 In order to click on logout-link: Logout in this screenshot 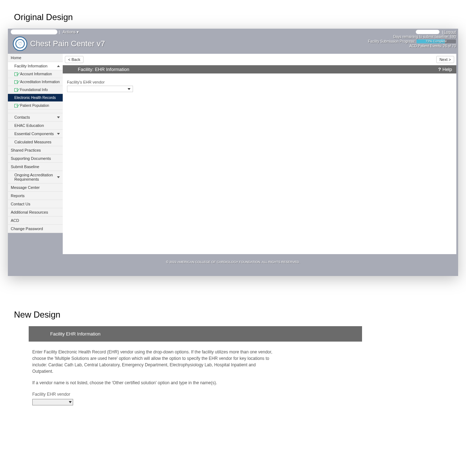, I will do `click(450, 32)`.